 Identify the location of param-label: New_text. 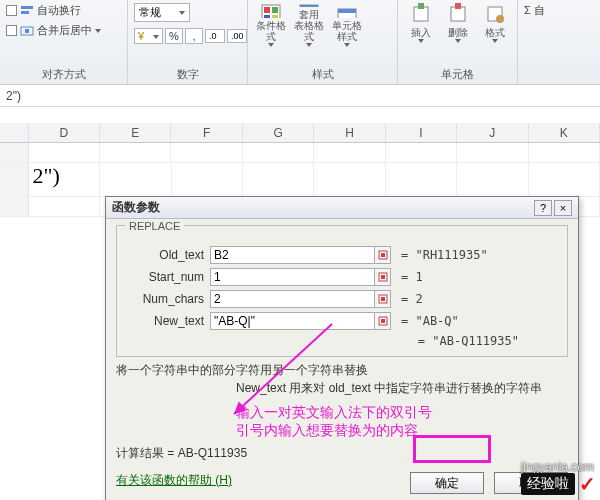
(168, 321).